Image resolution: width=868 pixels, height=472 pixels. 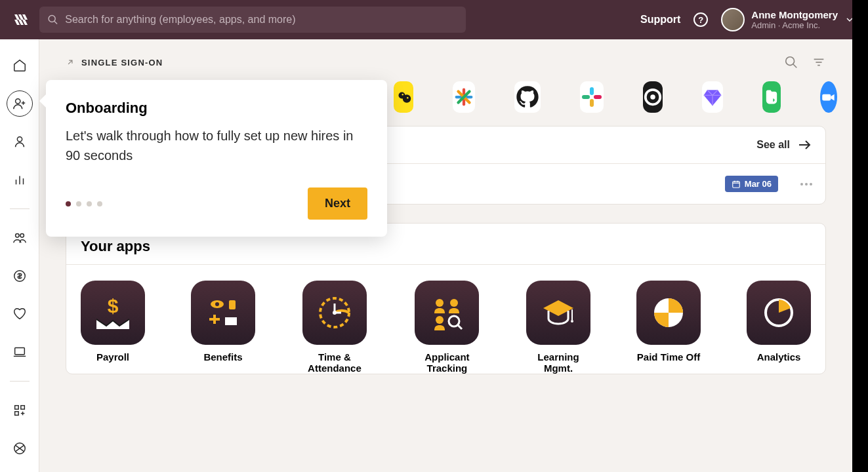 I want to click on sidebar-heart, so click(x=20, y=314).